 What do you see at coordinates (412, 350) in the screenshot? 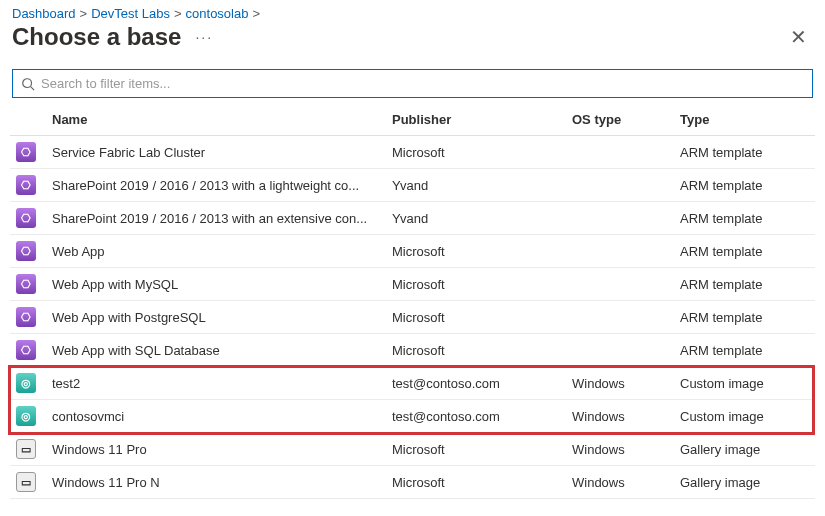
I see `table-row: ⎔Web App with SQL DatabaseMicrosoftARM t…` at bounding box center [412, 350].